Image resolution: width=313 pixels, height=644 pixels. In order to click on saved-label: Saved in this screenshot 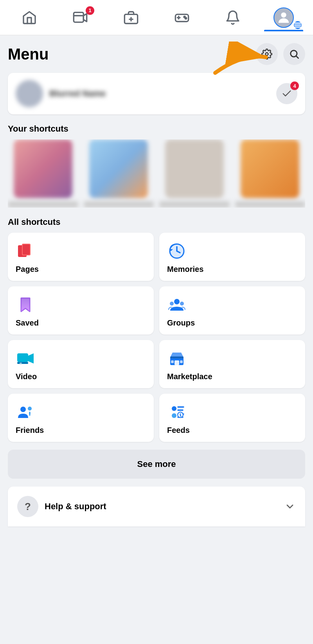, I will do `click(27, 323)`.